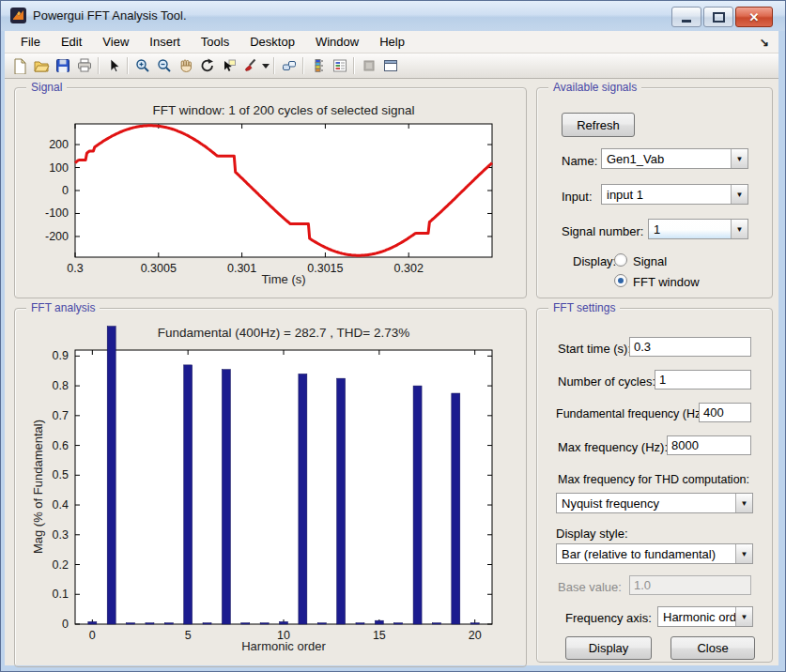 This screenshot has height=672, width=786. What do you see at coordinates (621, 281) in the screenshot?
I see `radio-selected-dot` at bounding box center [621, 281].